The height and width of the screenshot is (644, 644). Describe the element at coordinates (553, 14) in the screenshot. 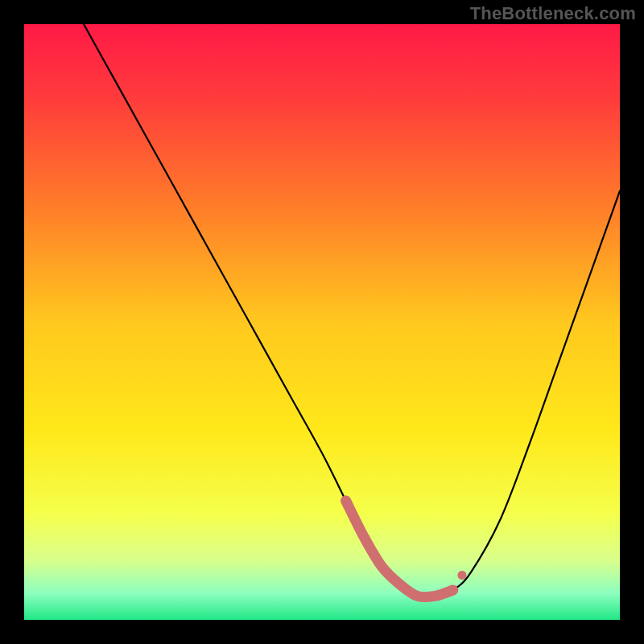

I see `source-credit: TheBottleneck.com` at that location.